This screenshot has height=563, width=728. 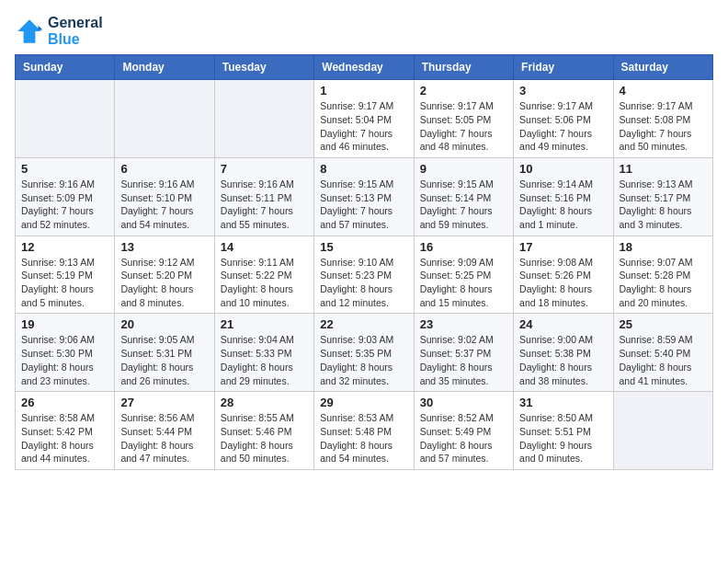 I want to click on weekday-header-tuesday: Tuesday, so click(x=264, y=68).